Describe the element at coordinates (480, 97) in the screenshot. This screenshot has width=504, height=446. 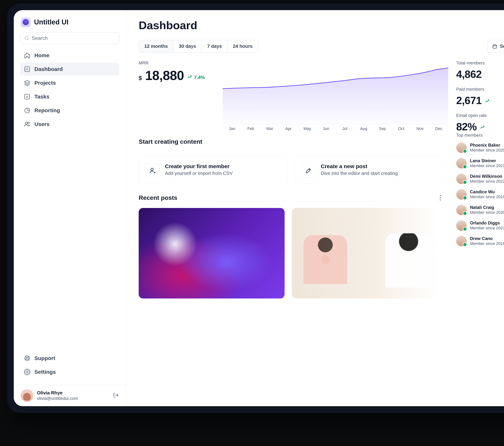
I see `stats-column: Total members 4,862 Paid members 2,671 E…` at that location.